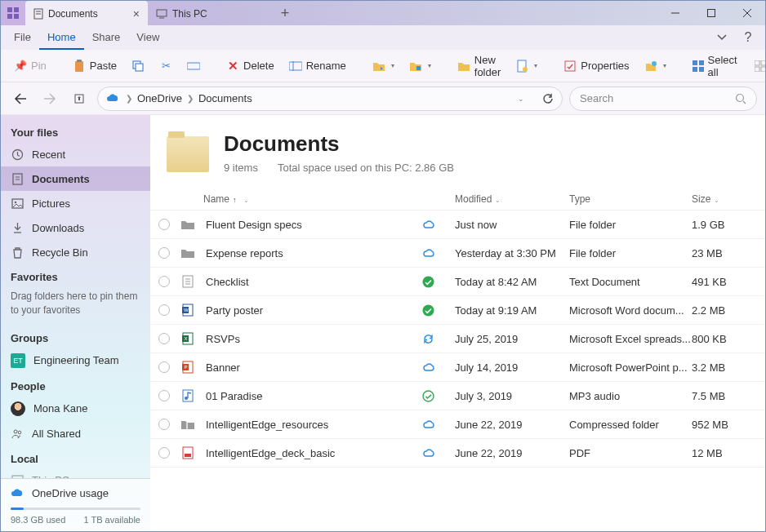  I want to click on sidebar-item-downloads: Downloads, so click(75, 228).